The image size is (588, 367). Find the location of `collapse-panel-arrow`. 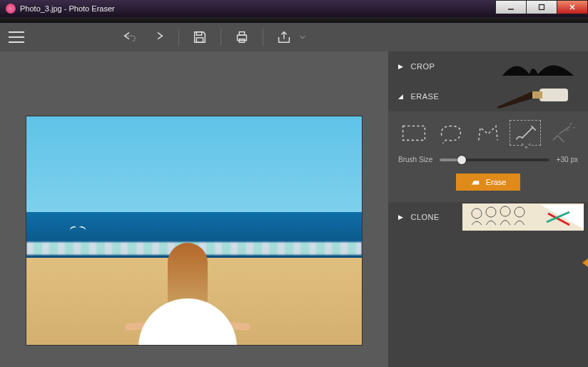

collapse-panel-arrow is located at coordinates (585, 263).